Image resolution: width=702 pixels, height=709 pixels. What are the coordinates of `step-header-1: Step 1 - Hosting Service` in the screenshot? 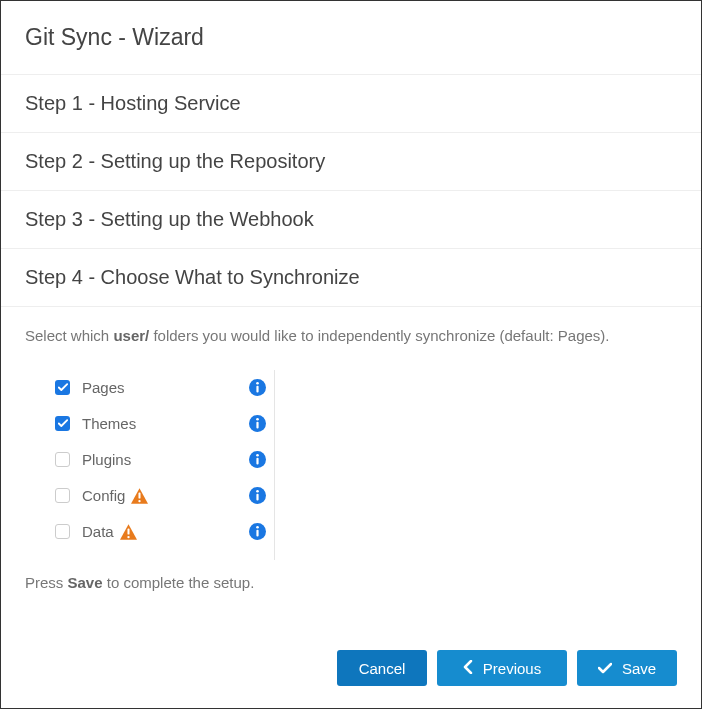 It's located at (351, 104).